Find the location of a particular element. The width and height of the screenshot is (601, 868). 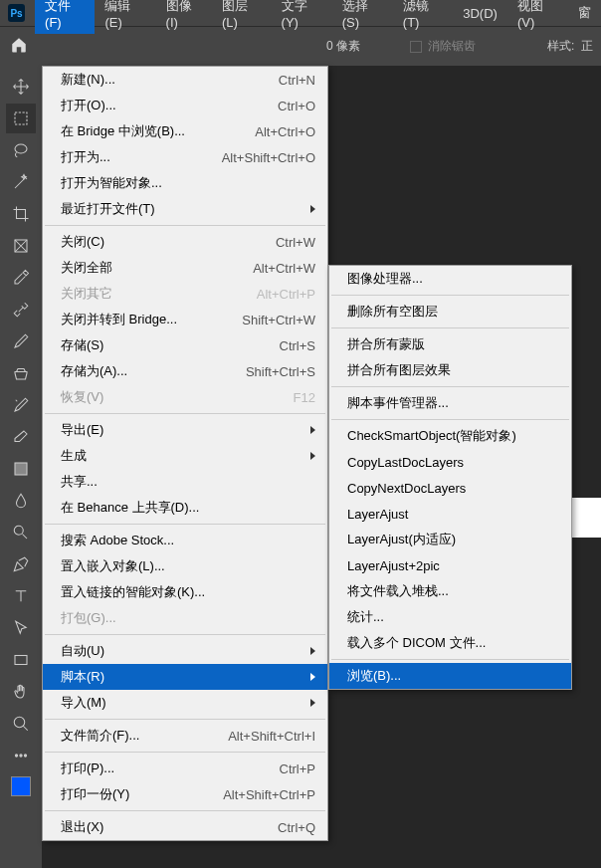

clone-stamp-tool is located at coordinates (21, 373).